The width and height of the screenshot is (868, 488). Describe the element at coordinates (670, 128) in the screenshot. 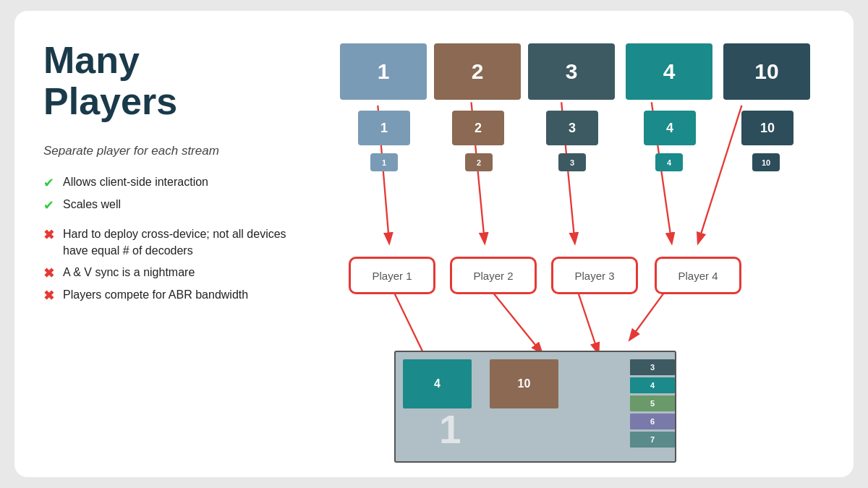

I see `stream-box-4-medium: 4` at that location.